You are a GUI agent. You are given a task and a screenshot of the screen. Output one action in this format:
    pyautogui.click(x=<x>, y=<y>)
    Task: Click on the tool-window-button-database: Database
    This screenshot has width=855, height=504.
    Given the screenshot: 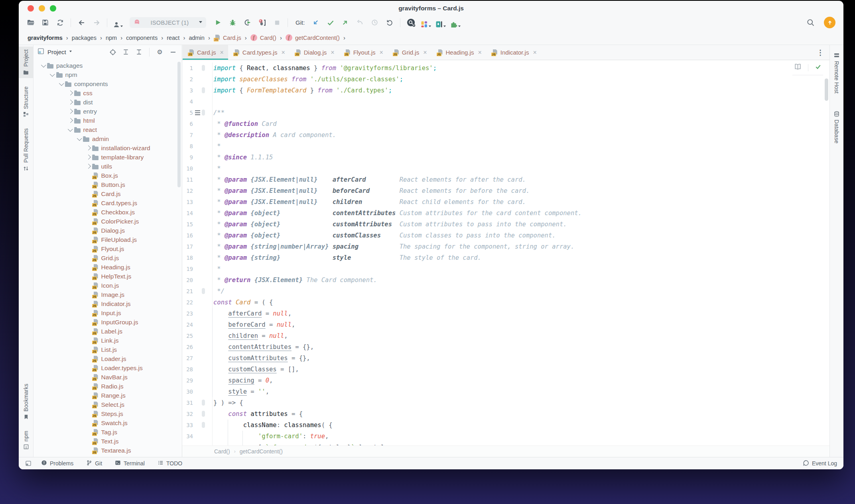 What is the action you would take?
    pyautogui.click(x=837, y=127)
    